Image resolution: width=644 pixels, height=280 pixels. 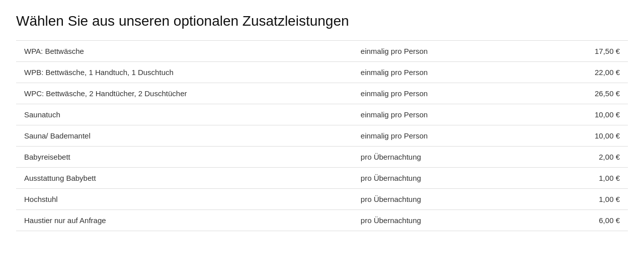 I want to click on service-name: Haustier nur auf Anfrage, so click(x=184, y=221).